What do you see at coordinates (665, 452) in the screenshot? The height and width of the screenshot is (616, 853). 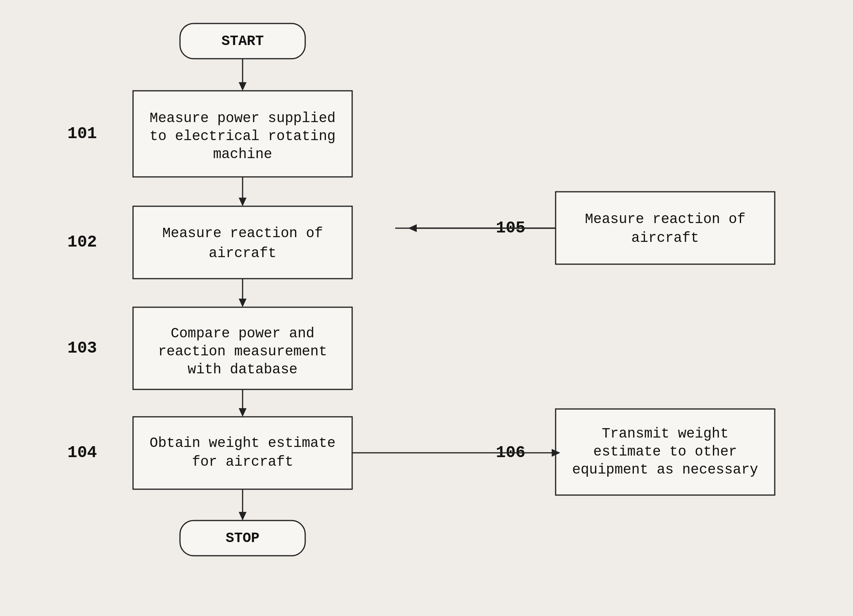 I see `box-106-line2: estimate to other` at bounding box center [665, 452].